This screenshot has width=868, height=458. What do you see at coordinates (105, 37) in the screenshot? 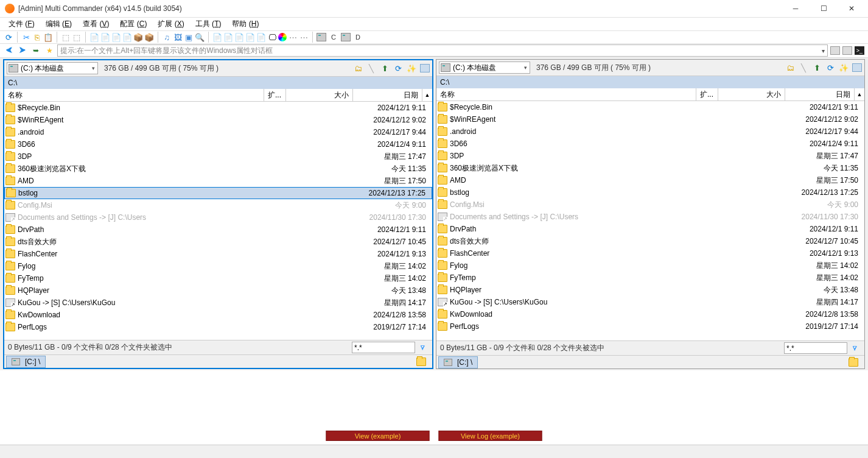
I see `move-file-icon: 📄` at bounding box center [105, 37].